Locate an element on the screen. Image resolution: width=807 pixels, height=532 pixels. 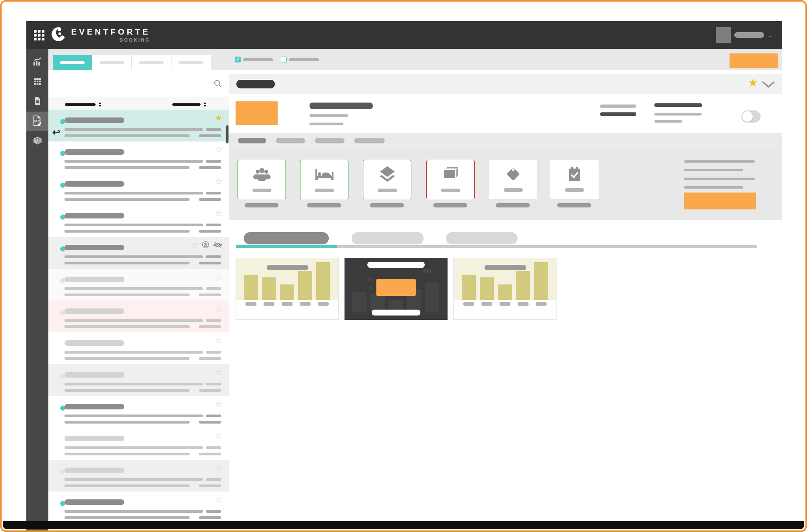
sidebar-item-packages is located at coordinates (37, 141).